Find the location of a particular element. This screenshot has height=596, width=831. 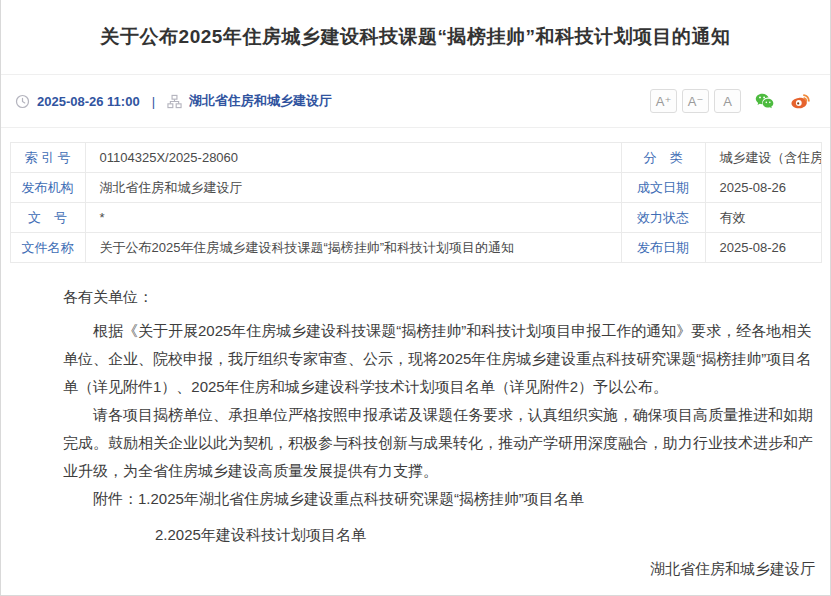

table-row: 文 号 * 效力状态 有效 is located at coordinates (416, 218).